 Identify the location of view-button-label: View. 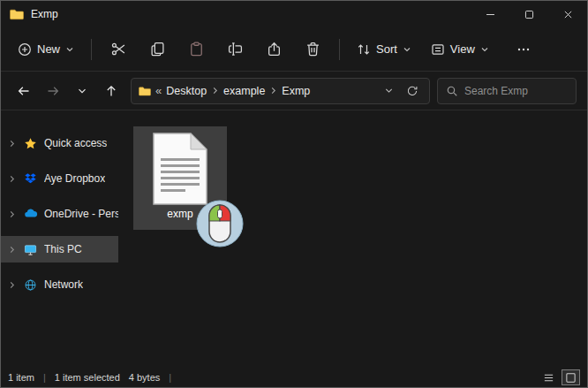
(463, 49).